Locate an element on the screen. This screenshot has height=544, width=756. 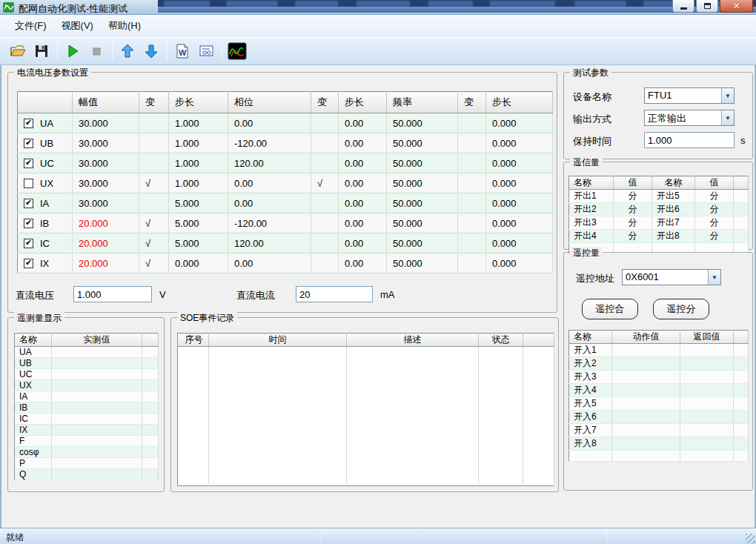
row-select-cell: ✔UC is located at coordinates (45, 163).